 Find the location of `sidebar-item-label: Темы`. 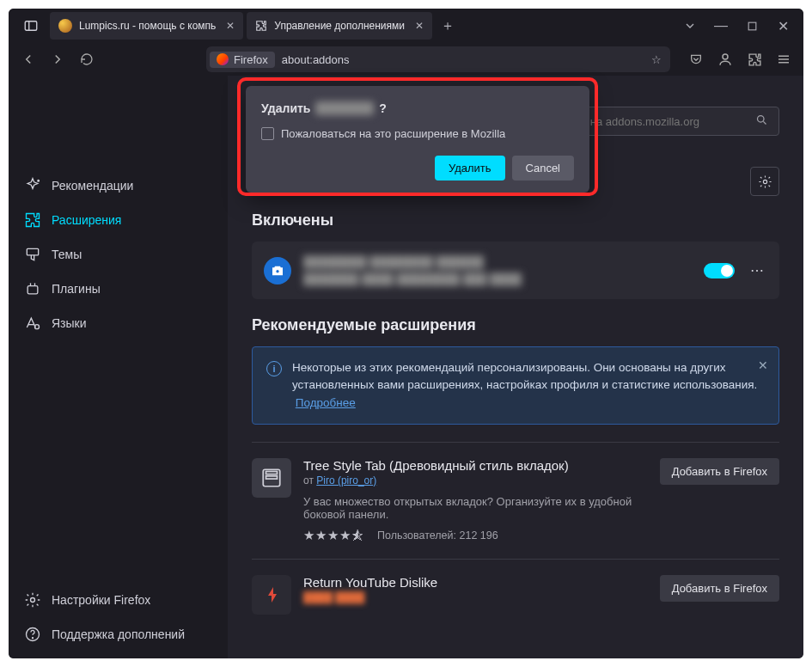

sidebar-item-label: Темы is located at coordinates (67, 254).